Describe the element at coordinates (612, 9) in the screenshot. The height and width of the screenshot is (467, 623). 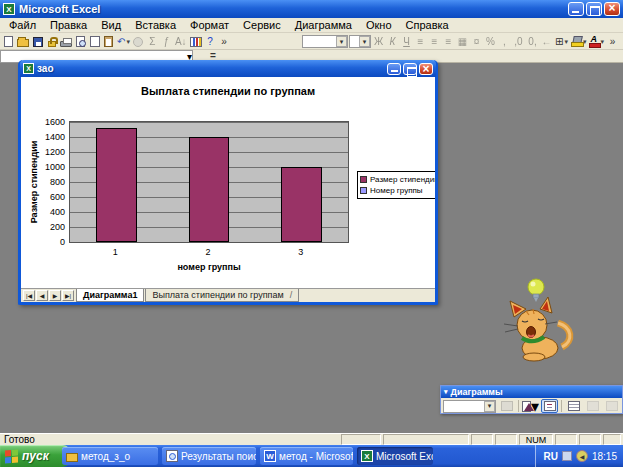
I see `close-button` at that location.